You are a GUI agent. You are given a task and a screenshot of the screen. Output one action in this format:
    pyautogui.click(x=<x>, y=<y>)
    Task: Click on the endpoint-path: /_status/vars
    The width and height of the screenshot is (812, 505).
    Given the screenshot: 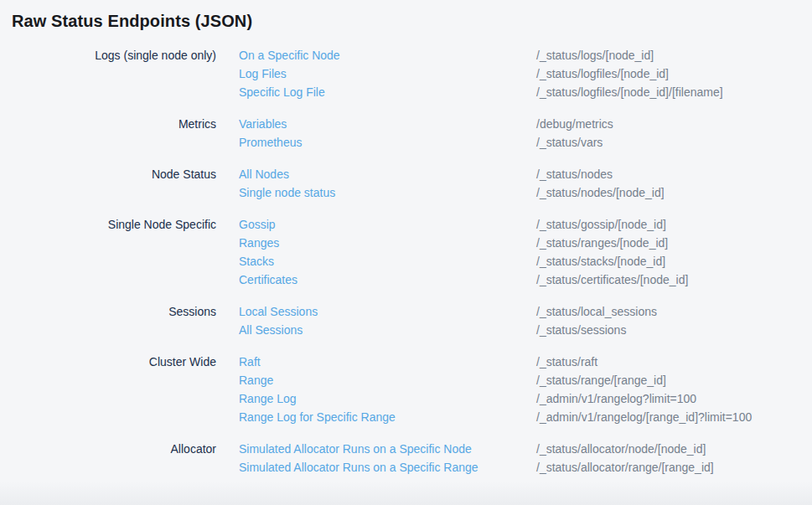 What is the action you would take?
    pyautogui.click(x=570, y=142)
    